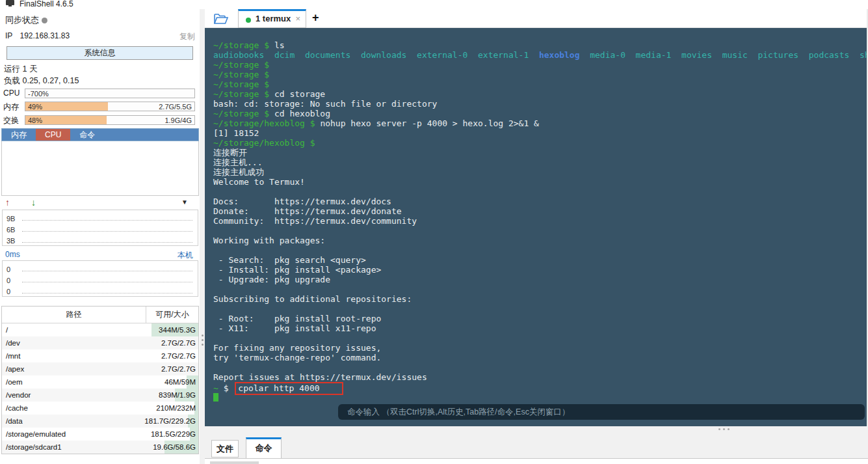  Describe the element at coordinates (100, 369) in the screenshot. I see `disk-table-row: /apex2.7G/2.7G` at that location.